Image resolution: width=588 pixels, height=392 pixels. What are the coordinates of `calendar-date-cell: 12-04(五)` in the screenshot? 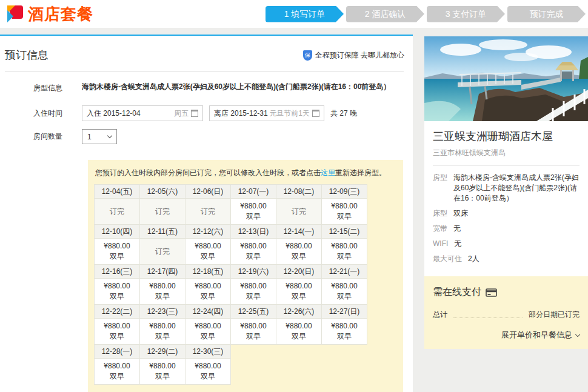 It's located at (117, 191).